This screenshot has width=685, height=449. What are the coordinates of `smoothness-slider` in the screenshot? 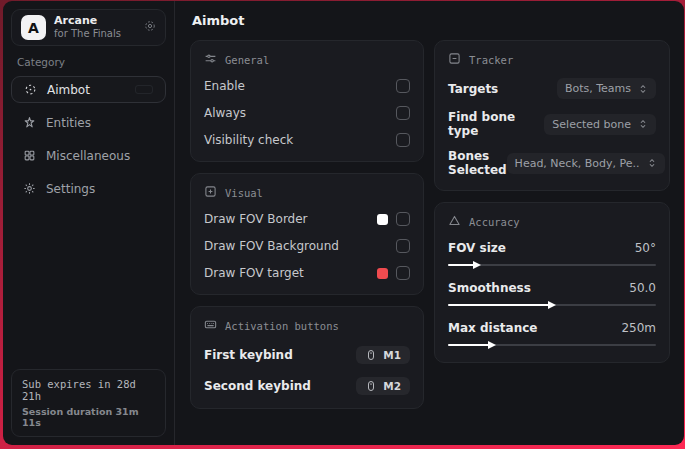 It's located at (552, 304).